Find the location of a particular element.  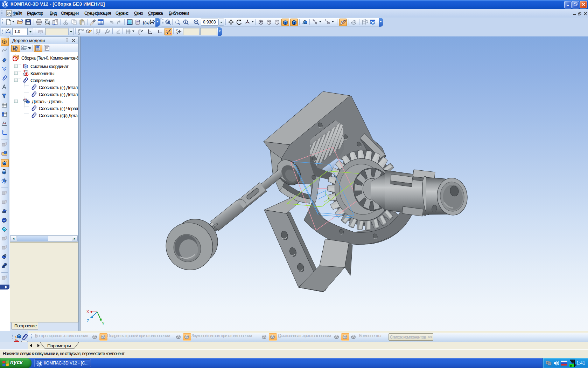

svg-text: 5 is located at coordinates (571, 366).